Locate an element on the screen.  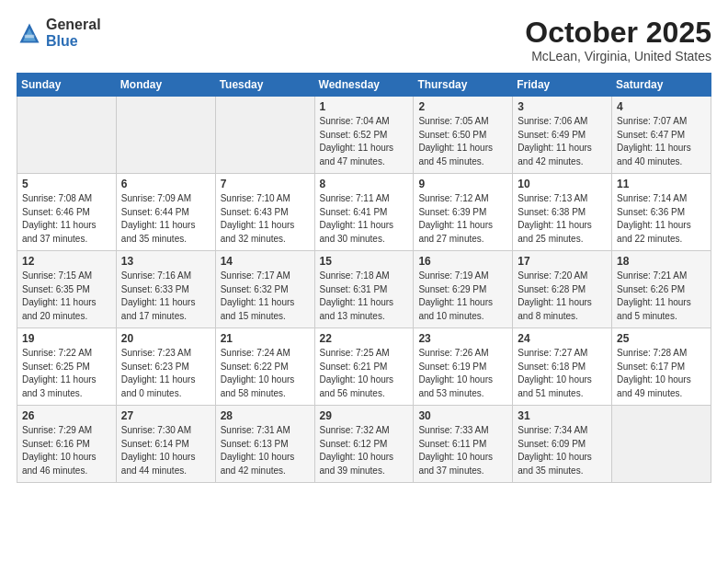
day-cell: 8Sunrise: 7:11 AMSunset: 6:41 PMDaylight… is located at coordinates (364, 213).